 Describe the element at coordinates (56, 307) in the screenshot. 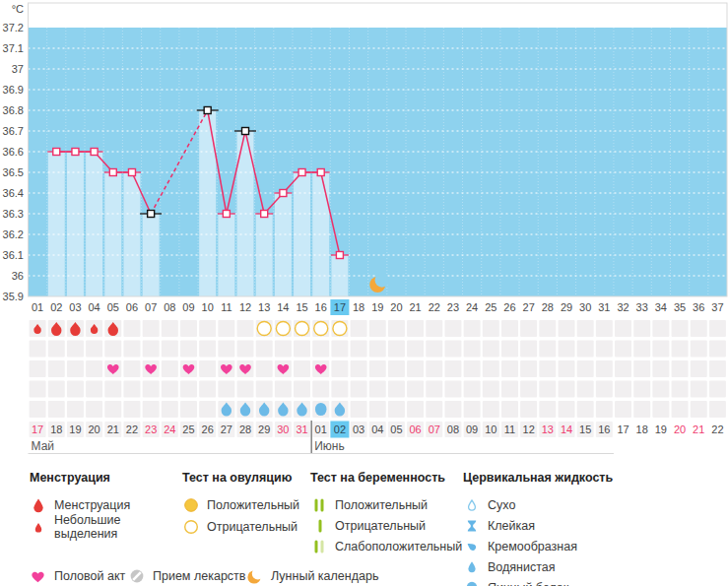

I see `cycle-day-label: 02` at that location.